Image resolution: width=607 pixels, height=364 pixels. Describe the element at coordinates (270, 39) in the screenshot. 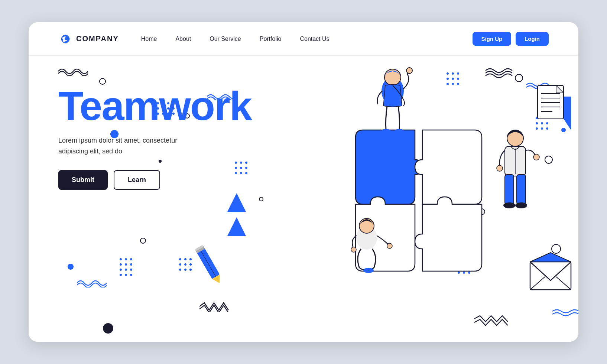

I see `nav-portfolio: Portfolio` at that location.